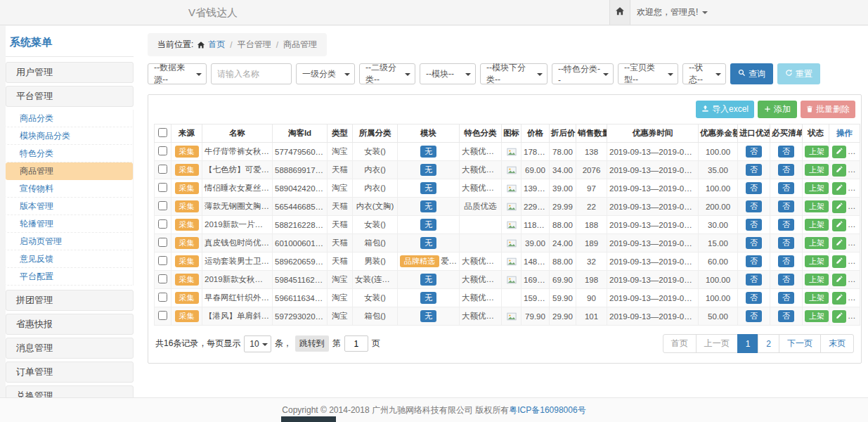 The height and width of the screenshot is (422, 868). I want to click on price-cell: 229.99, so click(536, 207).